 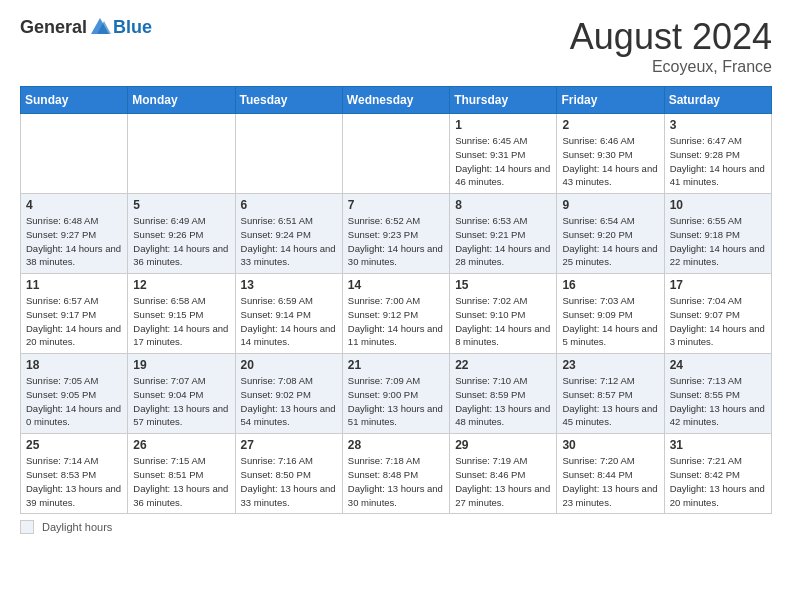 What do you see at coordinates (610, 125) in the screenshot?
I see `day-number: 2` at bounding box center [610, 125].